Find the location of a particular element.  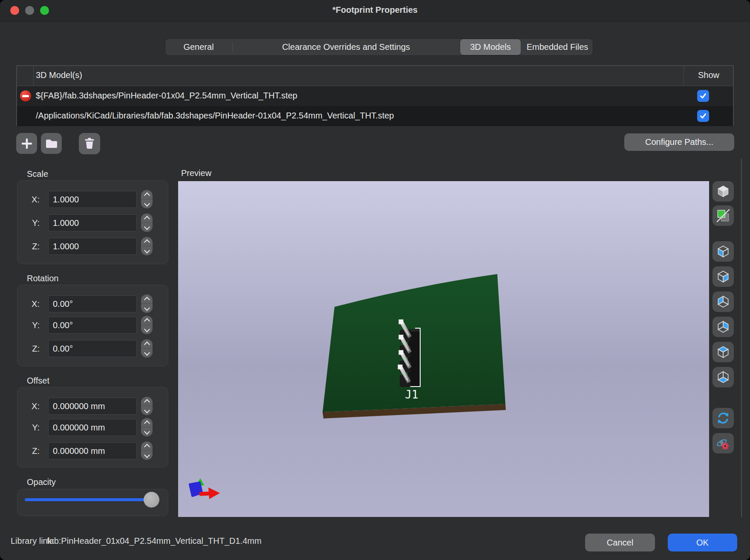

model-row: /Applications/KiCad/Libraries/fab/fab.3d… is located at coordinates (375, 116).